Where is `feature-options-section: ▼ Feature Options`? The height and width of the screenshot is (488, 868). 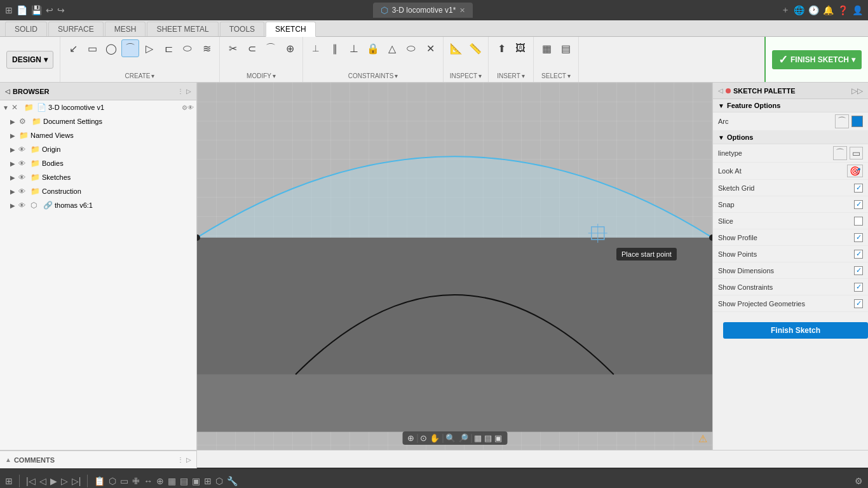 feature-options-section: ▼ Feature Options is located at coordinates (790, 105).